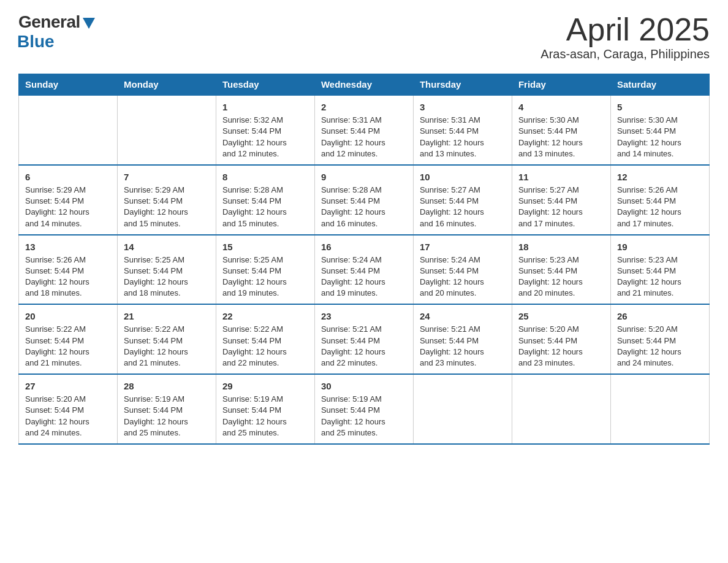  What do you see at coordinates (265, 409) in the screenshot?
I see `calendar-cell: 29Sunrise: 5:19 AM Sunset: 5:44 PM Dayli…` at bounding box center [265, 409].